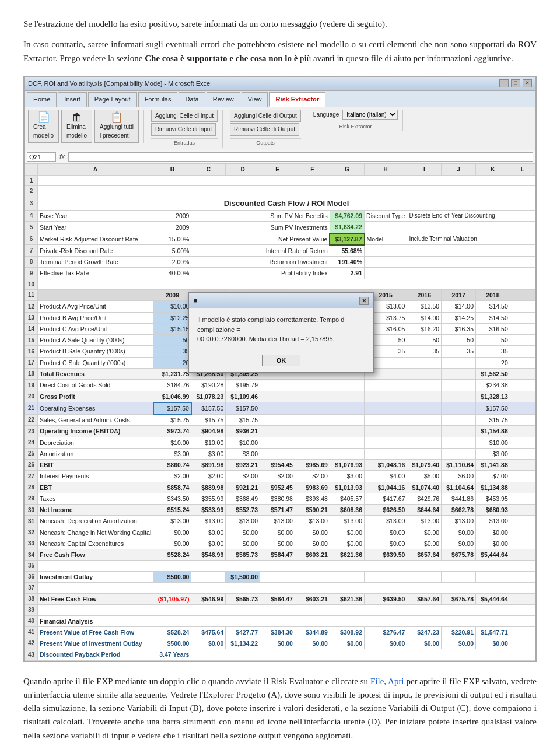 The image size is (560, 746). What do you see at coordinates (173, 385) in the screenshot?
I see `direct-cost-2009: $184.76` at bounding box center [173, 385].